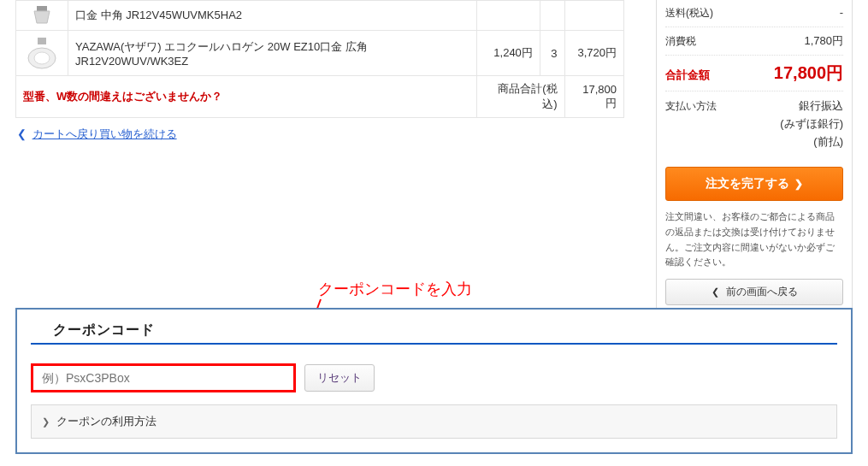 Image resolution: width=868 pixels, height=466 pixels. Describe the element at coordinates (747, 184) in the screenshot. I see `complete-order-label: 注文を完了する` at that location.